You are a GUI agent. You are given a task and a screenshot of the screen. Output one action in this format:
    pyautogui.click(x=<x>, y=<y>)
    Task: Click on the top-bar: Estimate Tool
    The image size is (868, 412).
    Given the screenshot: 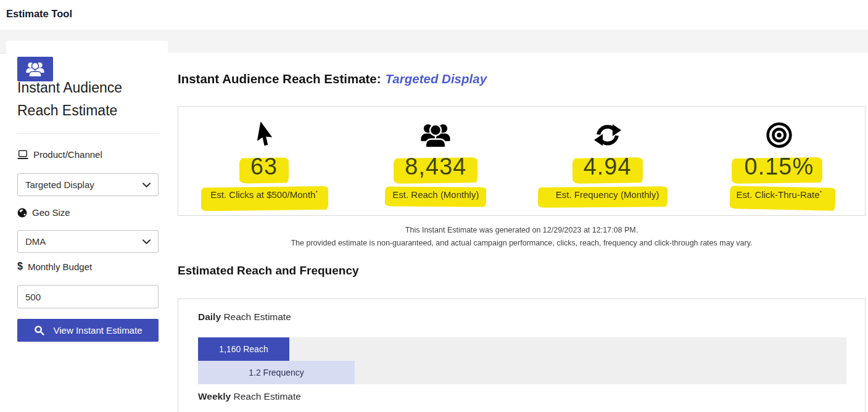 What is the action you would take?
    pyautogui.click(x=434, y=15)
    